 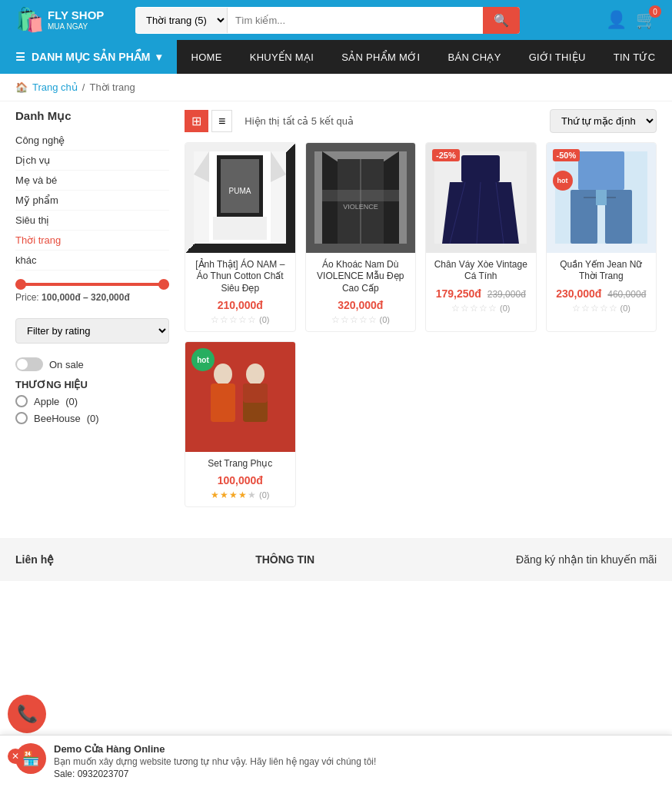 What do you see at coordinates (421, 121) in the screenshot?
I see `product-toolbar: ⊞ ≡ Hiện thị tất cả 5 kết quả Thứ tự mặc…` at bounding box center [421, 121].